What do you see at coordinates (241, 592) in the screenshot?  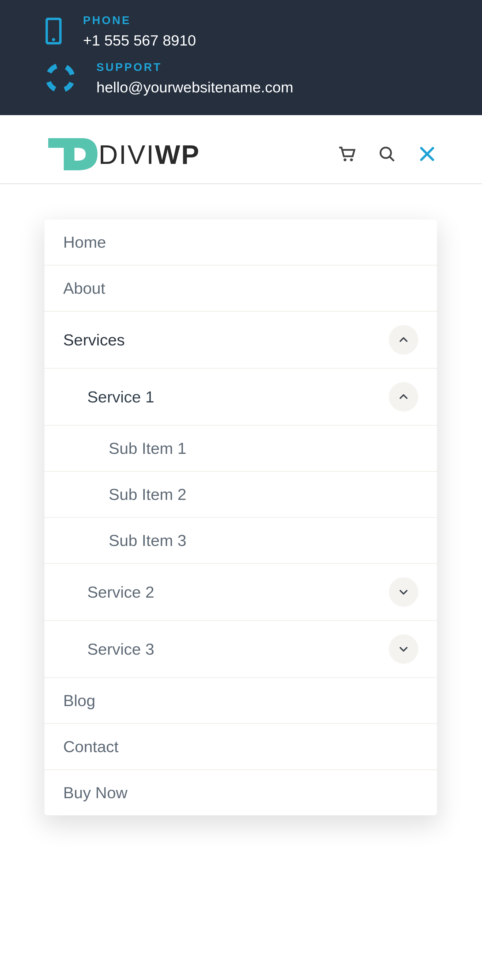 I see `menu-item-service-2: Service 2` at bounding box center [241, 592].